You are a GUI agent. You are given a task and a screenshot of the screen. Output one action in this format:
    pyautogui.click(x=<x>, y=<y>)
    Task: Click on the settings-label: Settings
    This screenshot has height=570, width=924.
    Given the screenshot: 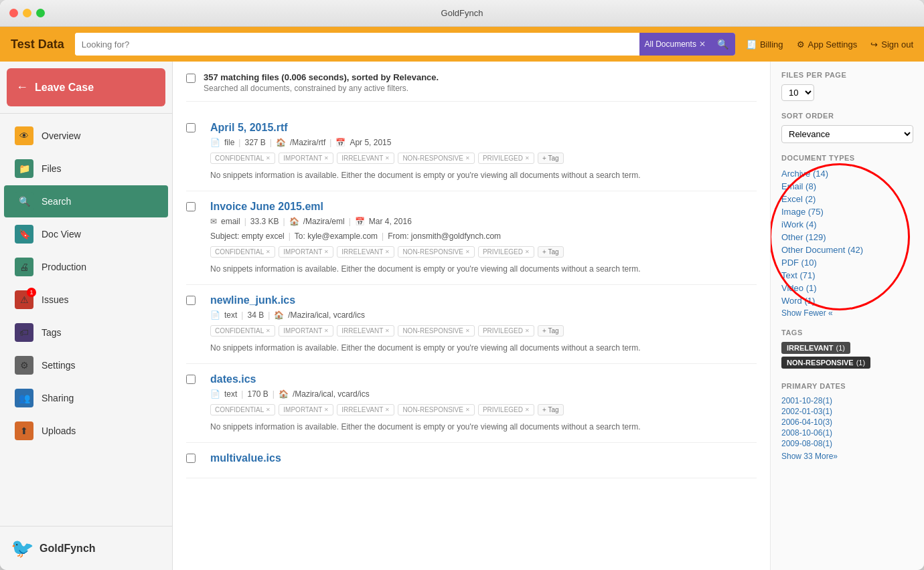 What is the action you would take?
    pyautogui.click(x=59, y=365)
    